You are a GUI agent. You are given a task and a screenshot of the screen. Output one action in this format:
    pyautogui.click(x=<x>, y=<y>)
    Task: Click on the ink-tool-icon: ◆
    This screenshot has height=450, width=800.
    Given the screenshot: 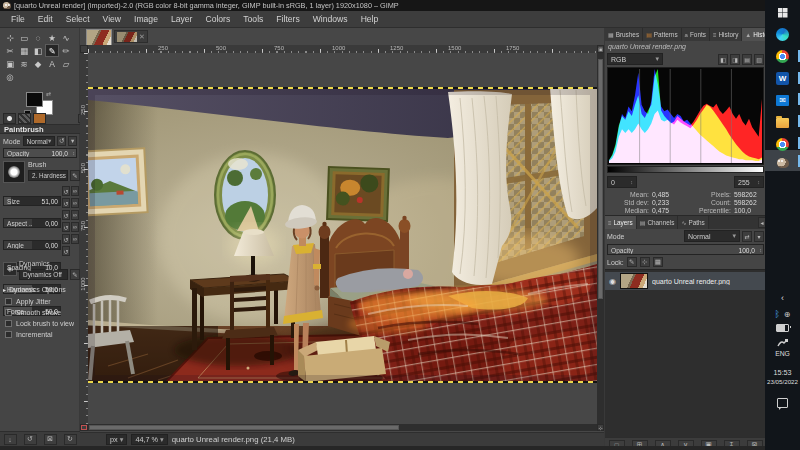 What is the action you would take?
    pyautogui.click(x=38, y=64)
    